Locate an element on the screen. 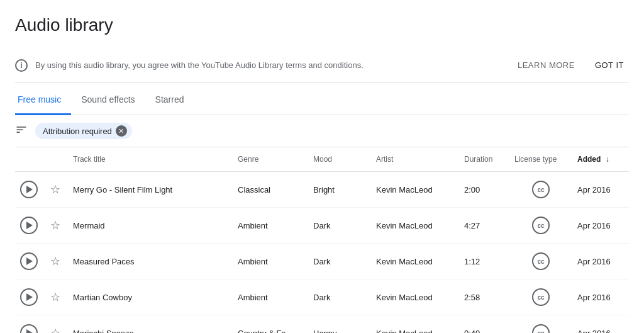 This screenshot has height=333, width=644. col-header-star is located at coordinates (55, 160).